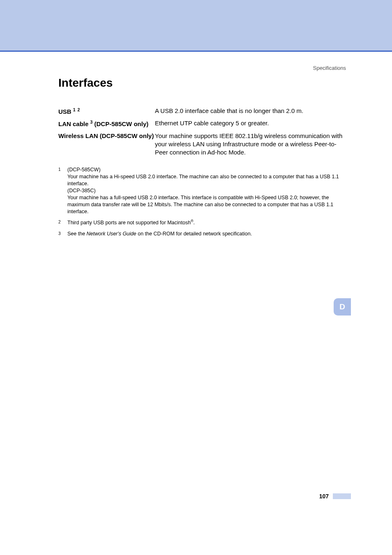 The image size is (392, 555). Describe the element at coordinates (202, 202) in the screenshot. I see `footnotes: 1 (DCP-585CW) Your machine has a Hi-spee…` at that location.